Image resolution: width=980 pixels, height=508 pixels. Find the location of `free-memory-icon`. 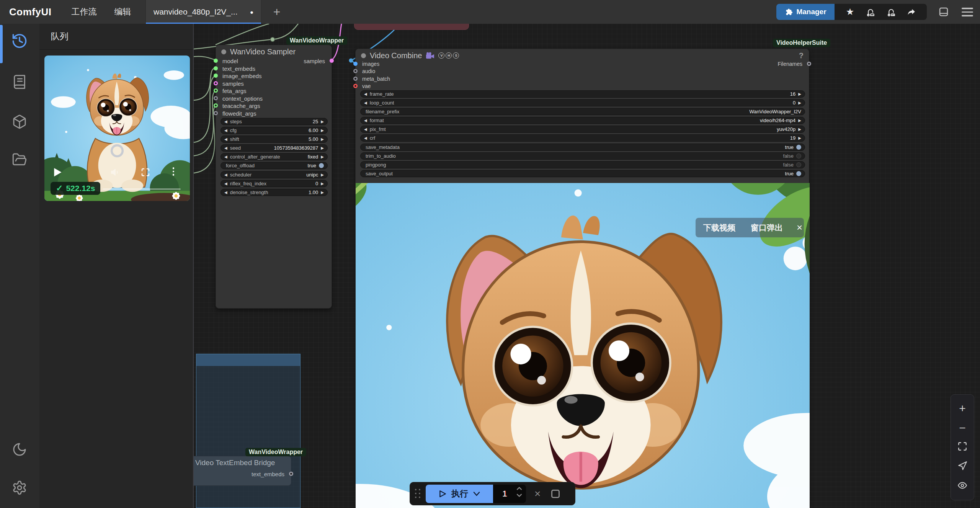

free-memory-icon is located at coordinates (891, 12).